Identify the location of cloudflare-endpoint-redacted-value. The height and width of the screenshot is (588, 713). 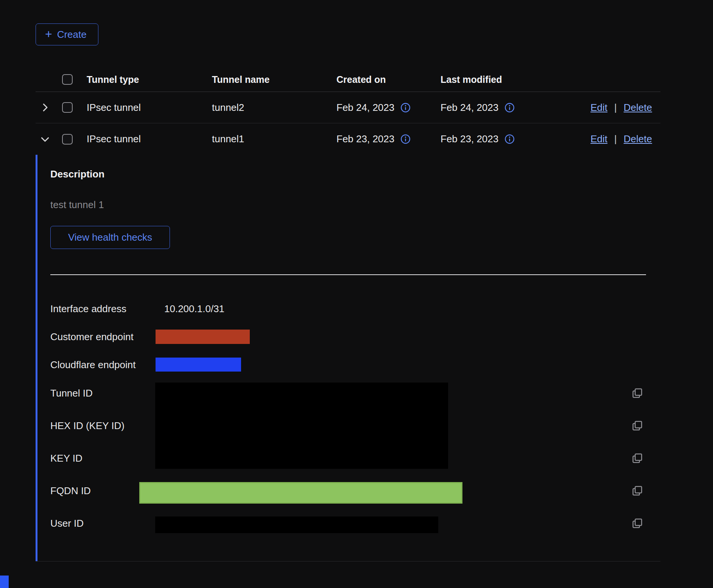
(198, 365).